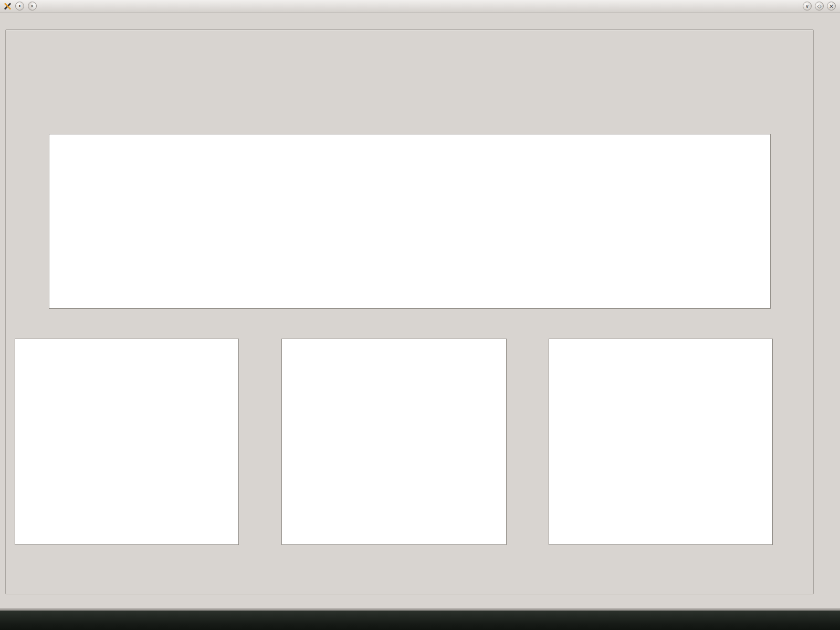  I want to click on shade-button: «, so click(33, 6).